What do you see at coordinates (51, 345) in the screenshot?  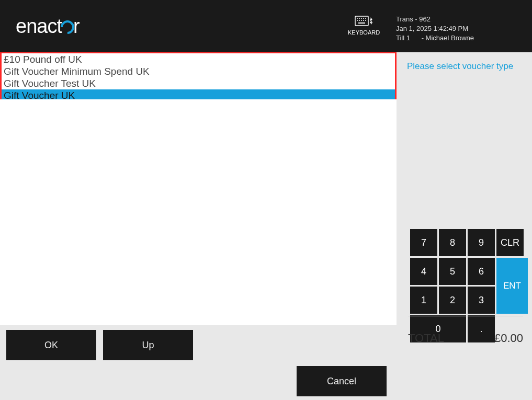 I see `ok-button: OK` at bounding box center [51, 345].